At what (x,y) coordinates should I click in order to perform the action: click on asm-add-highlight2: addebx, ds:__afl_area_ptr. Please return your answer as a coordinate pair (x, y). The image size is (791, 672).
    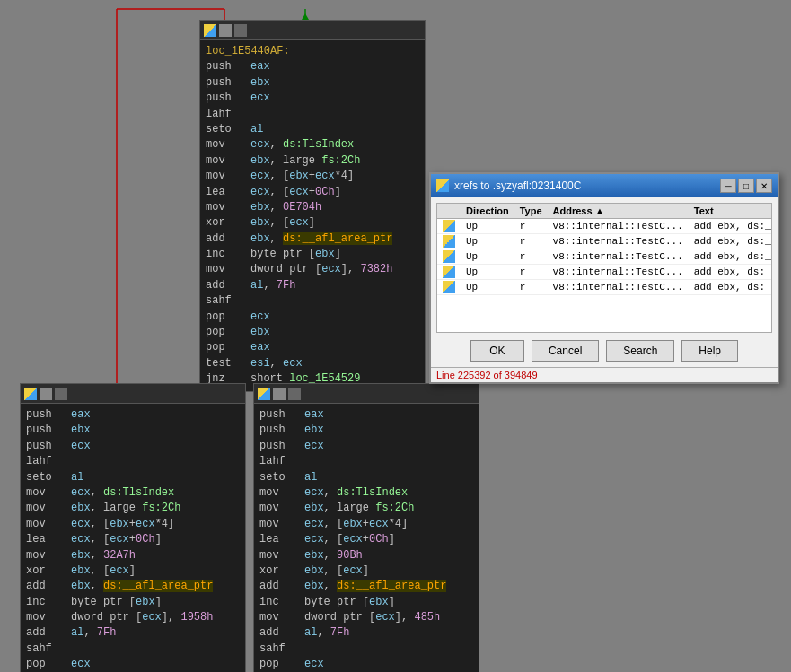
    Looking at the image, I should click on (133, 587).